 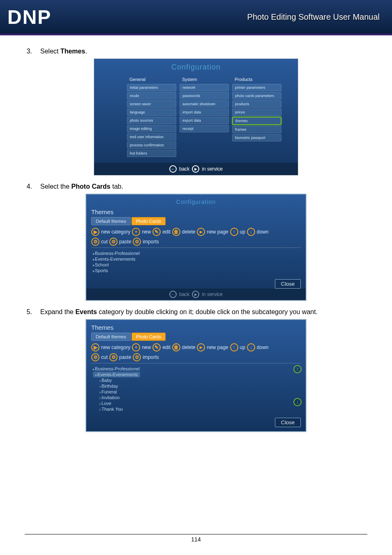 I want to click on subcat-invitation: Invitation, so click(x=200, y=398).